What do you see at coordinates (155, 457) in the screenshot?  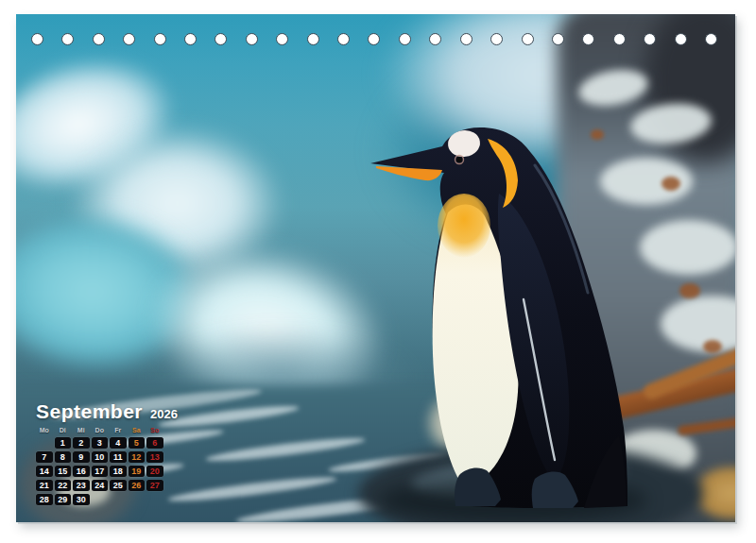 I see `calendar-day-cell: 13` at bounding box center [155, 457].